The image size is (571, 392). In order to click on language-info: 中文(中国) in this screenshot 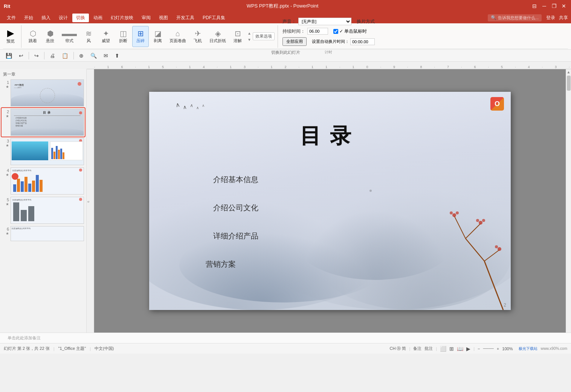, I will do `click(104, 348)`.